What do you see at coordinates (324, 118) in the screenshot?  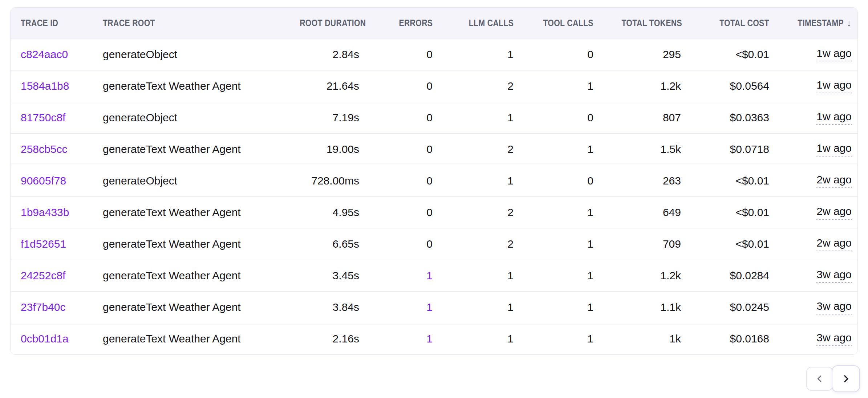 I see `cell-root_duration: 7.19s` at bounding box center [324, 118].